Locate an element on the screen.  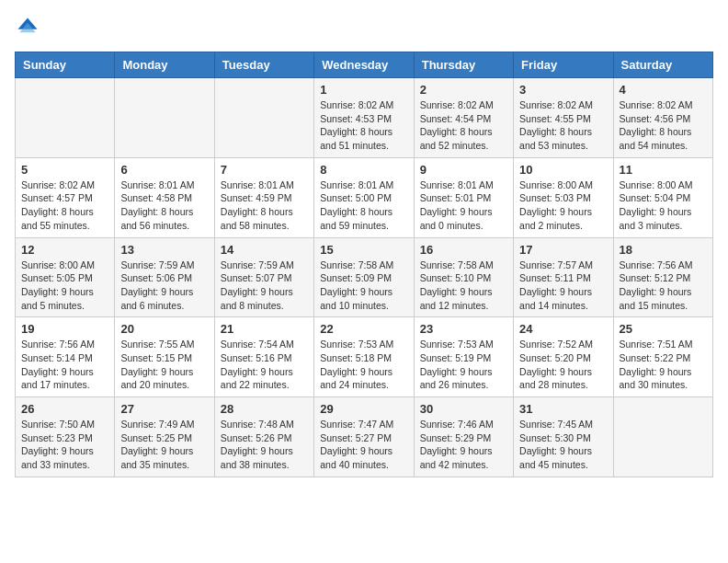
calendar-week-2: 5Sunrise: 8:02 AM Sunset: 4:57 PM Daylig… is located at coordinates (364, 197).